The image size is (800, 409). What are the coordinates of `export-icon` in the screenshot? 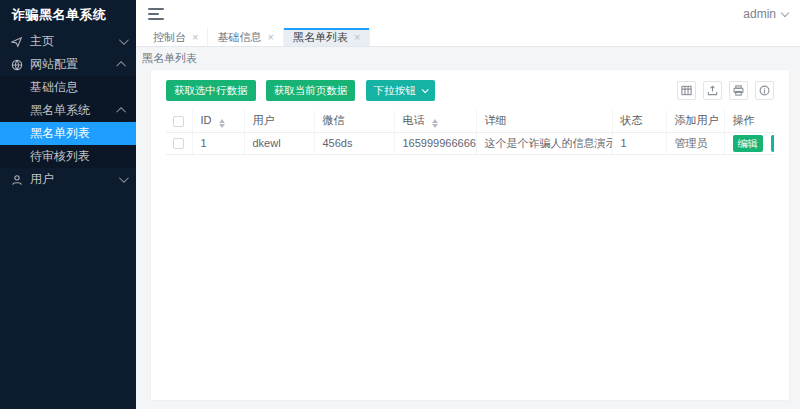 It's located at (712, 90).